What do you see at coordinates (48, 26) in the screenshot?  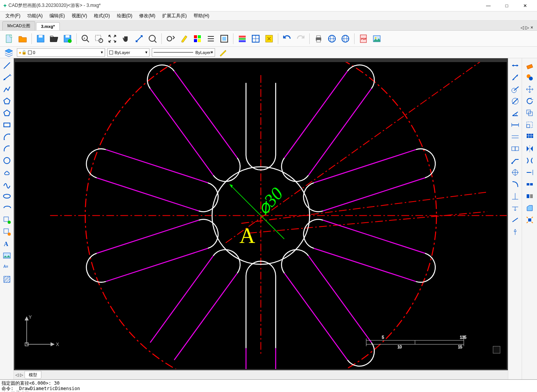 I see `tab-doc-3mxg: 3.mxg*` at bounding box center [48, 26].